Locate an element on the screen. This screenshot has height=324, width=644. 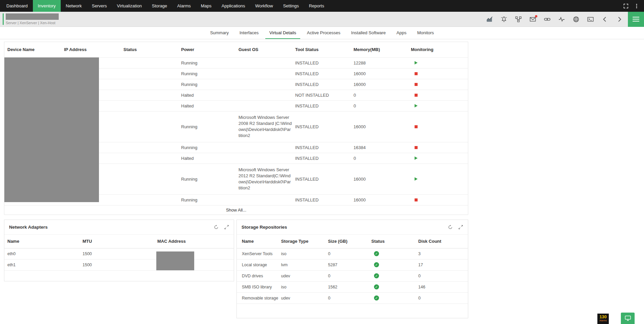
tab-active-processes: Active Processes is located at coordinates (324, 33).